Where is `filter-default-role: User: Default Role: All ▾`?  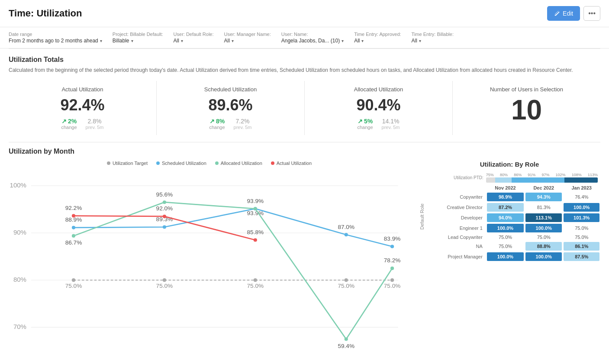
filter-default-role: User: Default Role: All ▾ is located at coordinates (194, 38).